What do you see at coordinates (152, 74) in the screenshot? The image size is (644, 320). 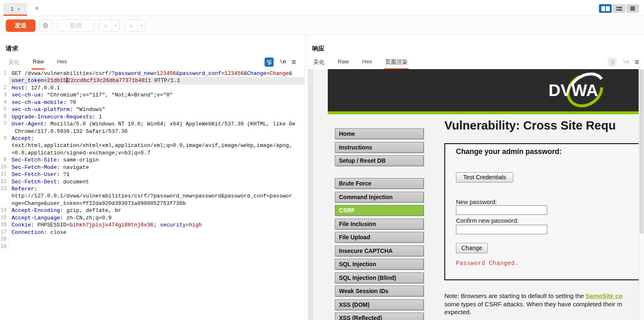 I see `editor-row: 1GET /dvwa/vulnerabilities/csrf/?passwor…` at bounding box center [152, 74].